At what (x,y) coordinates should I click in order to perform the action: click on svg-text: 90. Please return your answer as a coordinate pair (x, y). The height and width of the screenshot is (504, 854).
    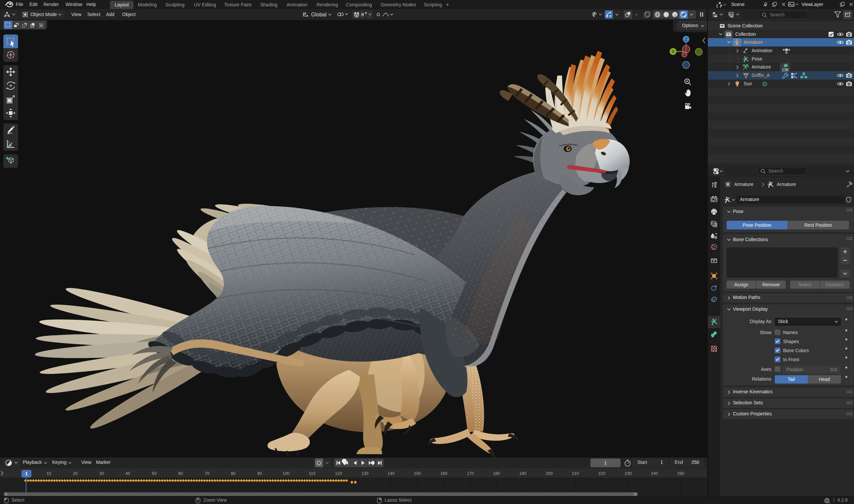
    Looking at the image, I should click on (260, 473).